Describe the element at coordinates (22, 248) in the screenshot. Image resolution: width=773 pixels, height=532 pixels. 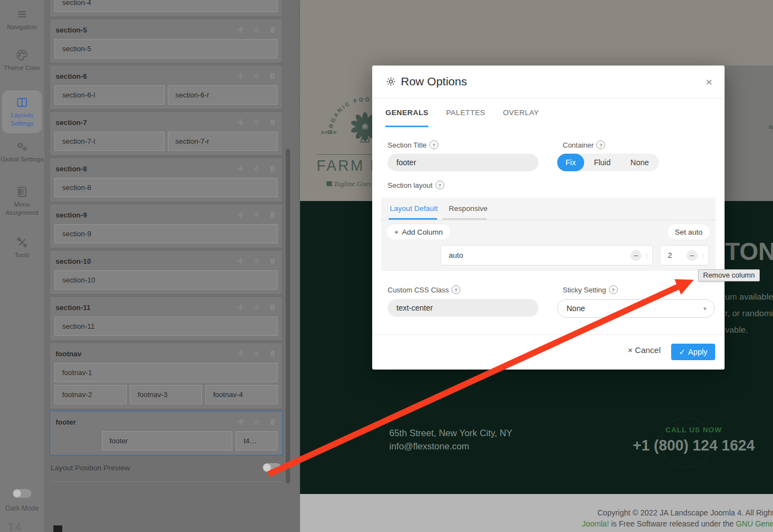
I see `sidebar-item-tools: Tools` at that location.